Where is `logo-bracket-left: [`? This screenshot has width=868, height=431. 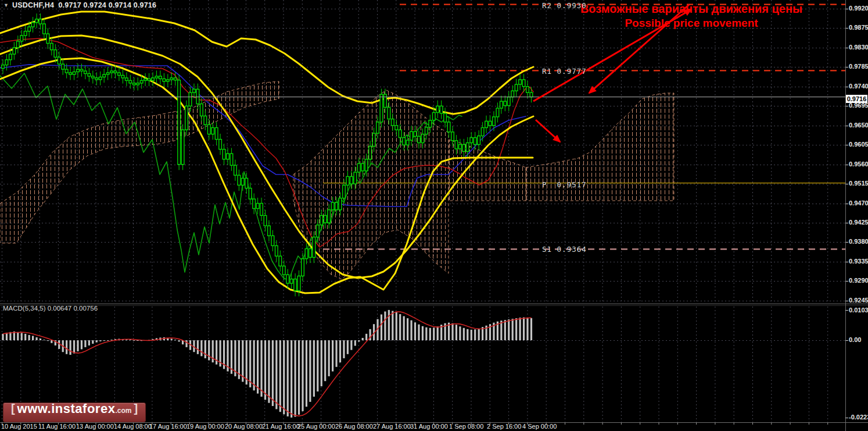
logo-bracket-left: [ is located at coordinates (13, 408).